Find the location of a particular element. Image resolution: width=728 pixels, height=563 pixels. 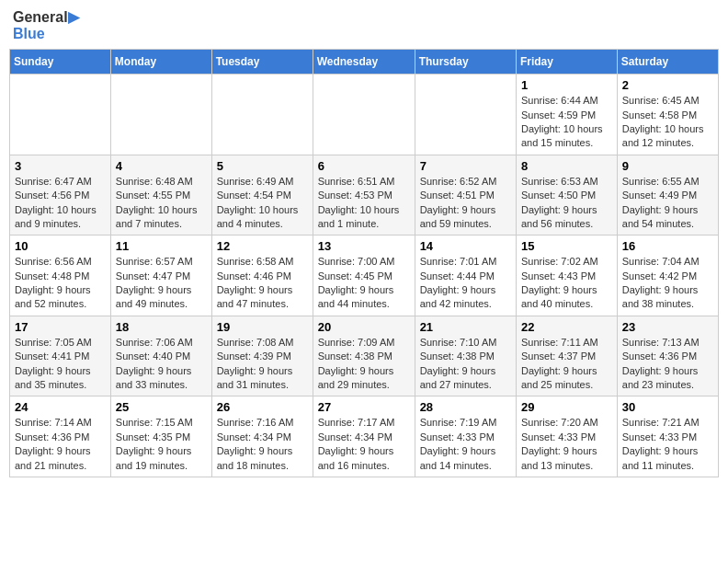

day-info: Sunrise: 6:48 AM Sunset: 4:55 PM Dayligh… is located at coordinates (162, 203).